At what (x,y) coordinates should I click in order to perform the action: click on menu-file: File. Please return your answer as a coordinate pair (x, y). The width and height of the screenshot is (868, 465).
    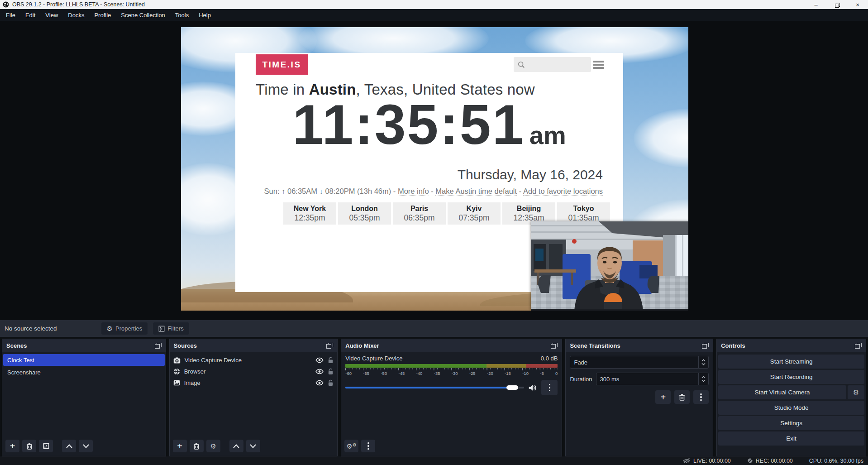
    Looking at the image, I should click on (11, 15).